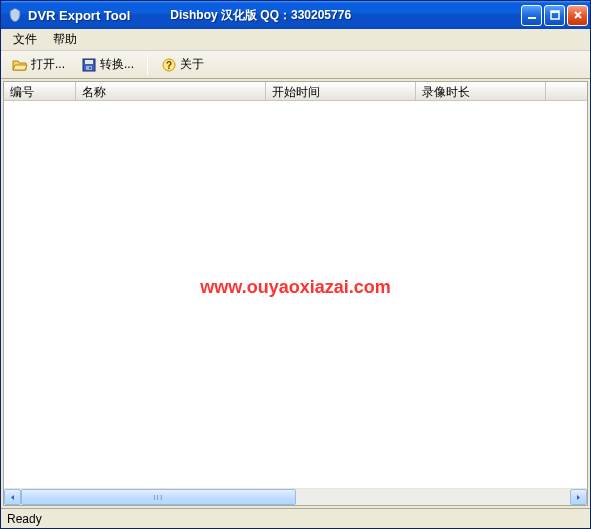 Image resolution: width=591 pixels, height=529 pixels. Describe the element at coordinates (296, 496) in the screenshot. I see `horizontal-scrollbar` at that location.